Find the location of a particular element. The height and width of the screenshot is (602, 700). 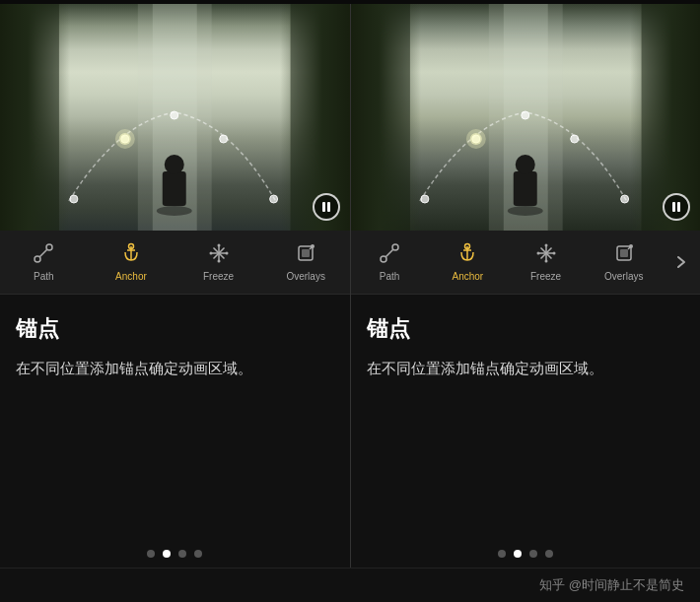

anchor-icon-left is located at coordinates (131, 254).